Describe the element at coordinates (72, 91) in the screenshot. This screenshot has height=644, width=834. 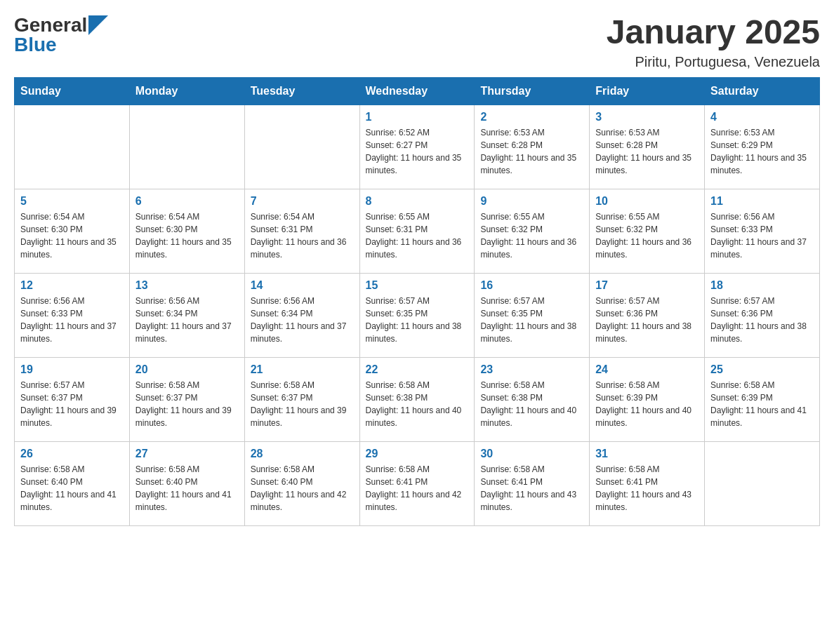
I see `day-of-week-header: Sunday` at that location.